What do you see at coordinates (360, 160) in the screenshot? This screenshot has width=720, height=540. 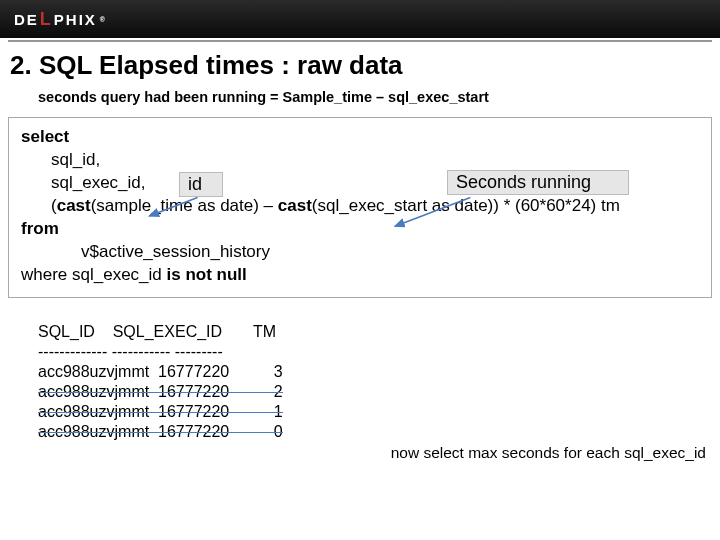 I see `code-line: sql_id,` at bounding box center [360, 160].